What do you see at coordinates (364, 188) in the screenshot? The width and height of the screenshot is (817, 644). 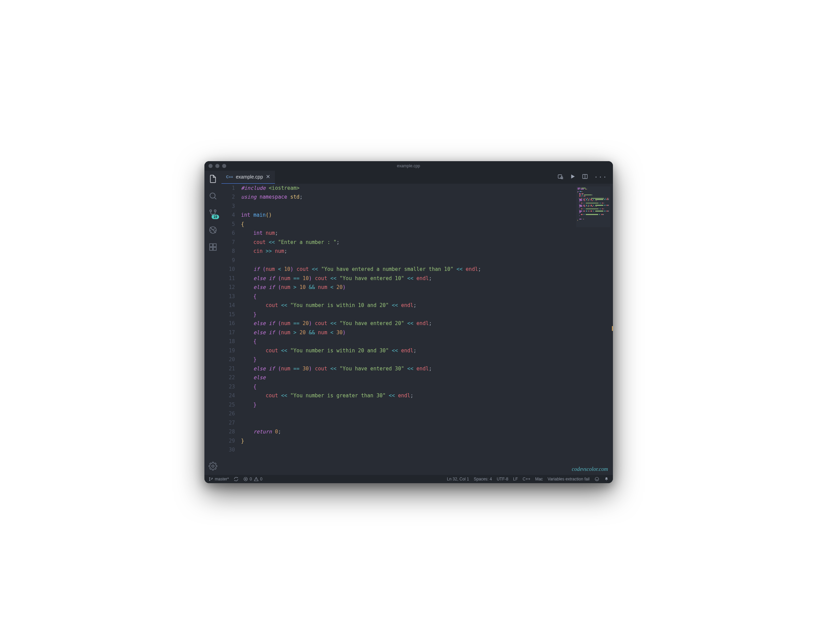 I see `code-line: #include <iostream>` at bounding box center [364, 188].